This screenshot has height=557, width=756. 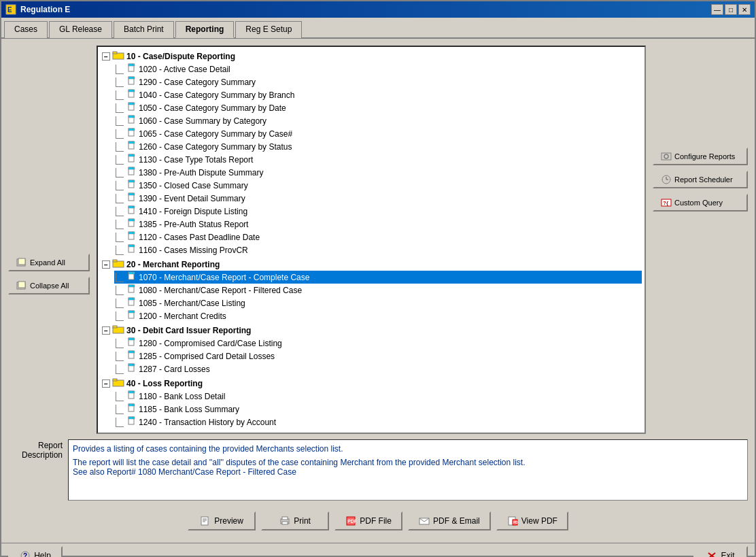 What do you see at coordinates (215, 147) in the screenshot?
I see `tree-item-label: 1260 - Case Category Summary by Status` at bounding box center [215, 147].